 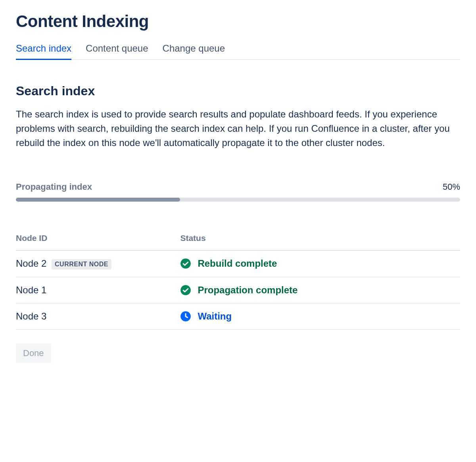 I want to click on node-id: Node 1, so click(x=31, y=290).